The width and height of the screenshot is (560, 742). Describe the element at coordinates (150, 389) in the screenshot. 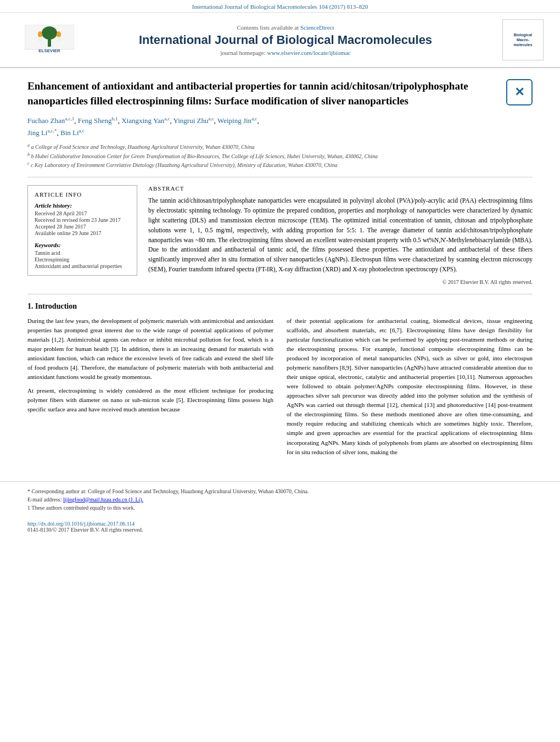

I see `introduction-col-left: During the last few years, the developme…` at that location.